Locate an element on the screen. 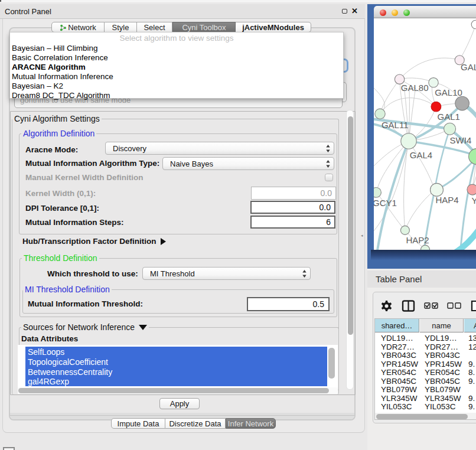 This screenshot has height=450, width=476. svg-text: GAL11 is located at coordinates (395, 125).